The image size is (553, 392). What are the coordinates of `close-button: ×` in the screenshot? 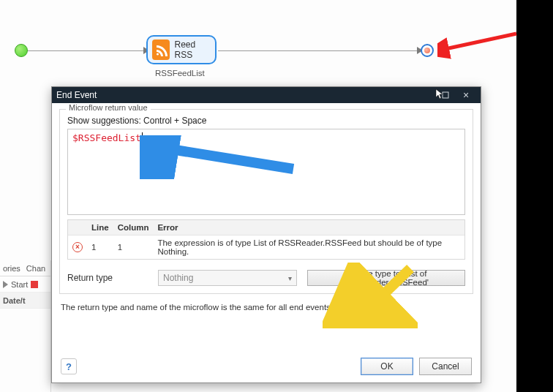 It's located at (466, 95).